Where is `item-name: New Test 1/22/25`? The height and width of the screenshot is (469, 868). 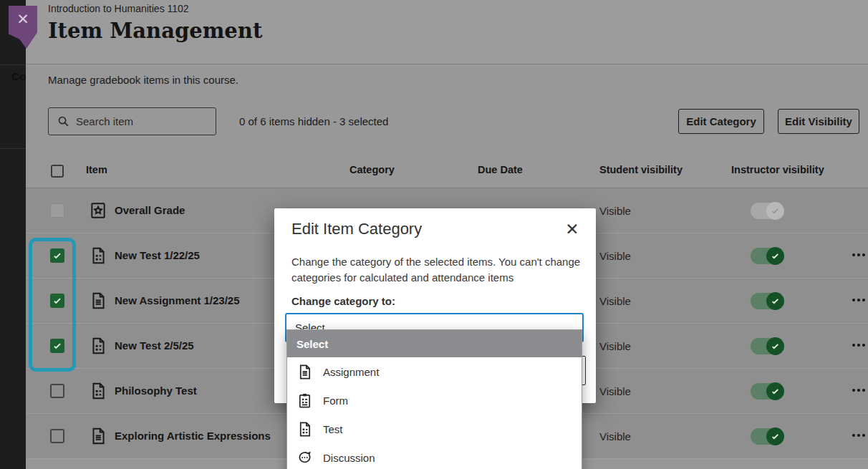 item-name: New Test 1/22/25 is located at coordinates (158, 255).